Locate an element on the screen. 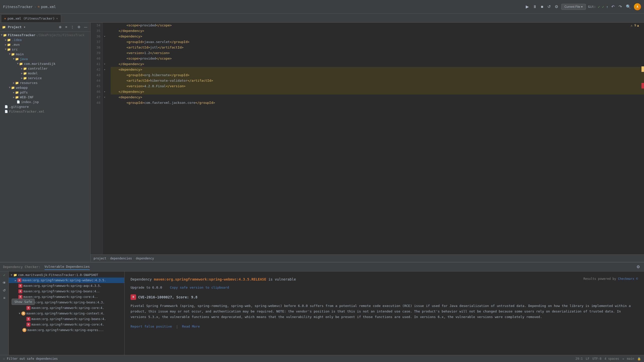  vuln-icon-high-3: H is located at coordinates (20, 297).